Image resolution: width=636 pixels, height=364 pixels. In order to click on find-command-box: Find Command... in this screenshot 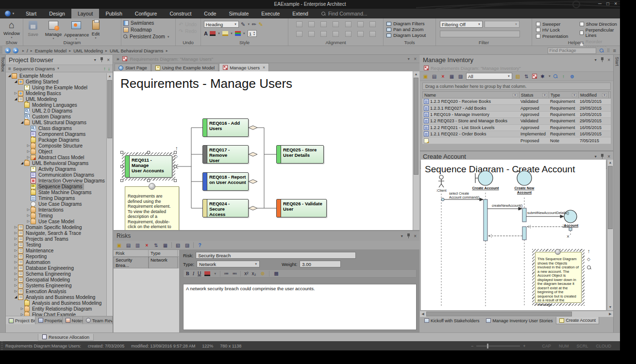, I will do `click(345, 14)`.